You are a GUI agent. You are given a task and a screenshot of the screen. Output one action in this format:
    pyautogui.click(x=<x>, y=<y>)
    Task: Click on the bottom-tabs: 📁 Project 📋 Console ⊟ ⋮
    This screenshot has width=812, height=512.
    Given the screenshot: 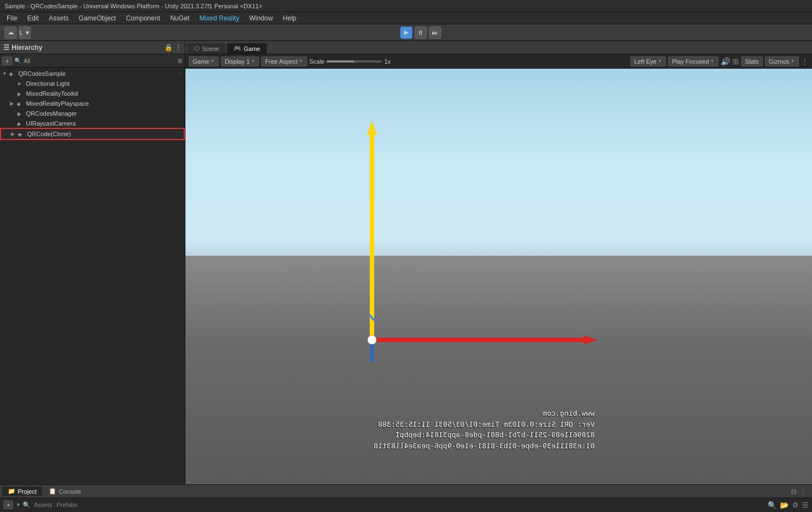 What is the action you would take?
    pyautogui.click(x=406, y=492)
    